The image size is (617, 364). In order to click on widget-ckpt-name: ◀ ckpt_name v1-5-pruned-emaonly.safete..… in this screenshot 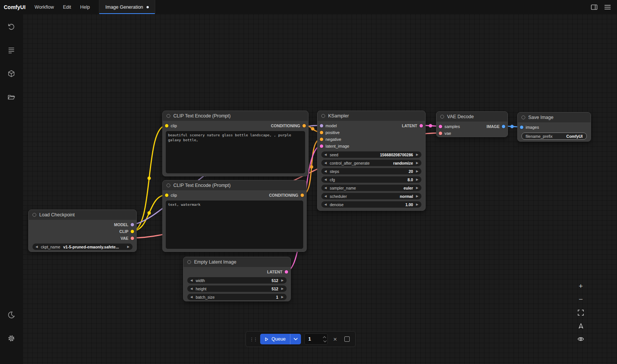, I will do `click(82, 247)`.